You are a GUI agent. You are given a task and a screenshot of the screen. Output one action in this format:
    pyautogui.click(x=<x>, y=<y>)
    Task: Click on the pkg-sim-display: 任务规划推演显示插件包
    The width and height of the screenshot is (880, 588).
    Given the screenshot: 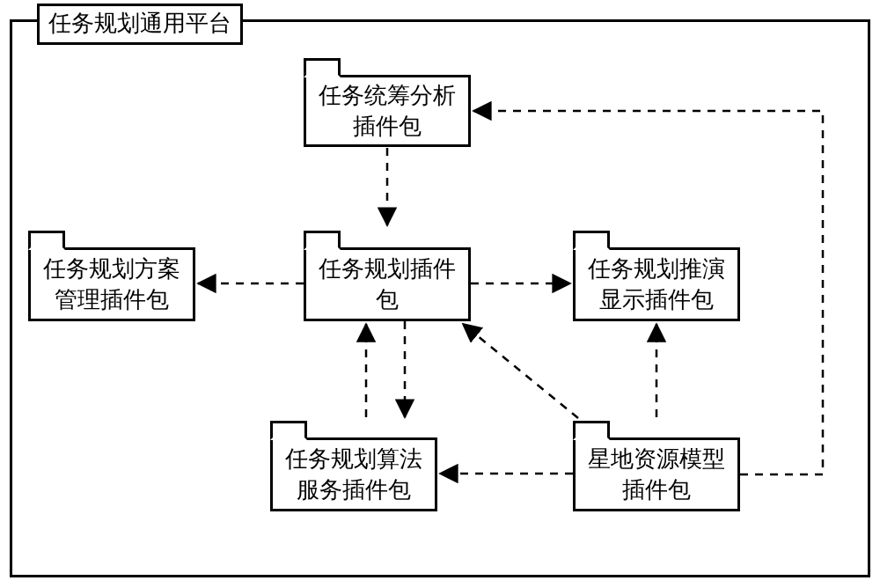 What is the action you would take?
    pyautogui.click(x=656, y=284)
    